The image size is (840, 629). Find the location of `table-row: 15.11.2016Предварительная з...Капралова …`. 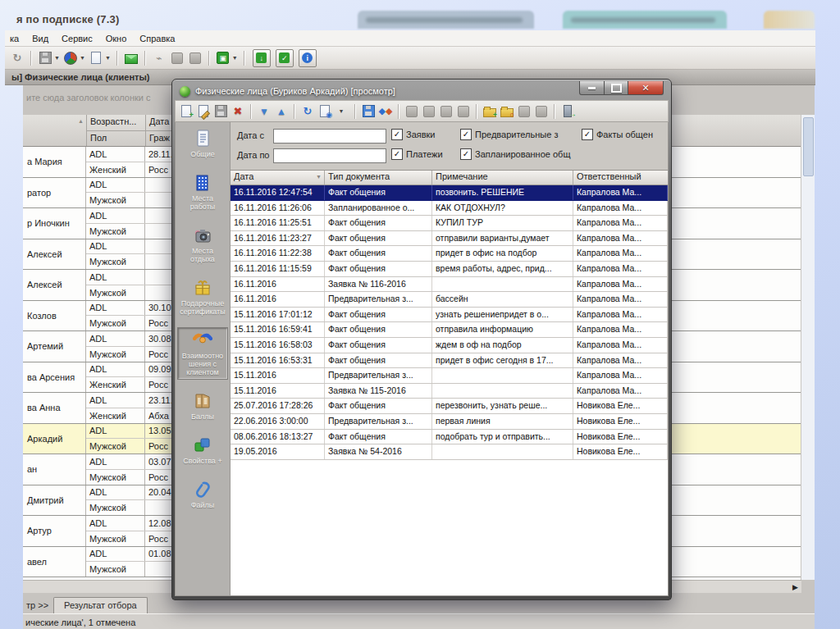

table-row: 15.11.2016Предварительная з...Капралова … is located at coordinates (450, 376).